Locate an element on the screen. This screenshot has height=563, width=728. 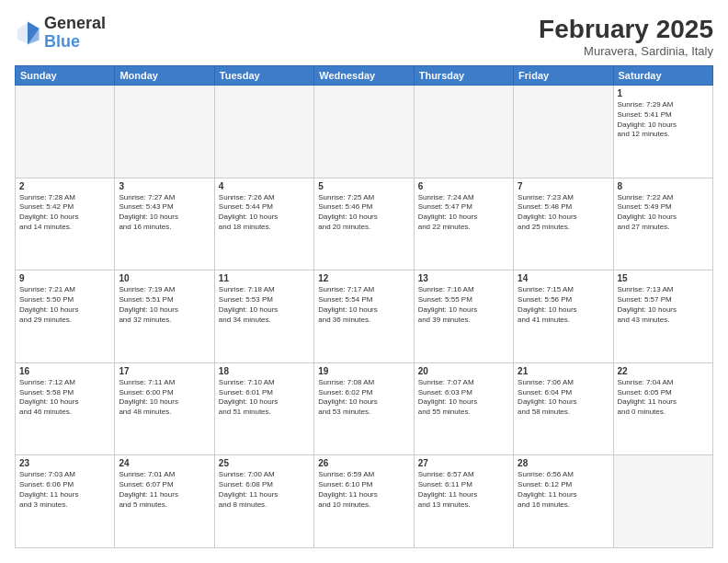
day-info: Sunrise: 7:13 AM Sunset: 5:57 PM Dayligh… is located at coordinates (664, 305).